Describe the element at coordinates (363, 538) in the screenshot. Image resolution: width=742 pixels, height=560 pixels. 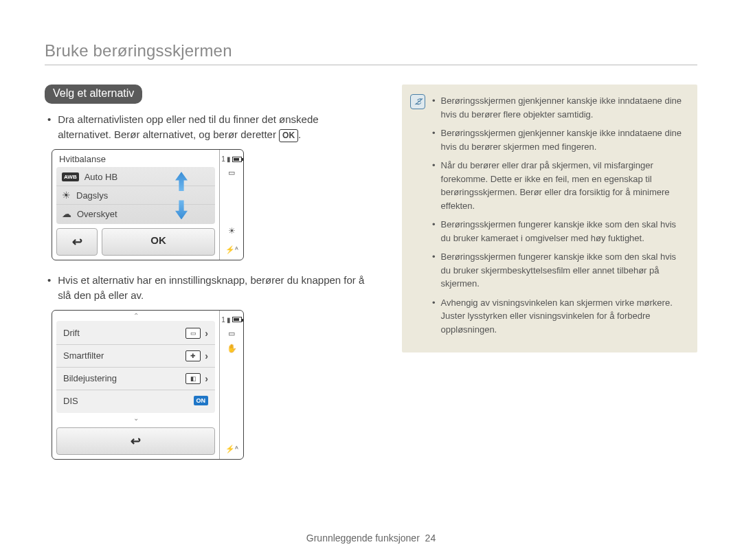
I see `footer-label: Grunnleggende funksjoner` at that location.